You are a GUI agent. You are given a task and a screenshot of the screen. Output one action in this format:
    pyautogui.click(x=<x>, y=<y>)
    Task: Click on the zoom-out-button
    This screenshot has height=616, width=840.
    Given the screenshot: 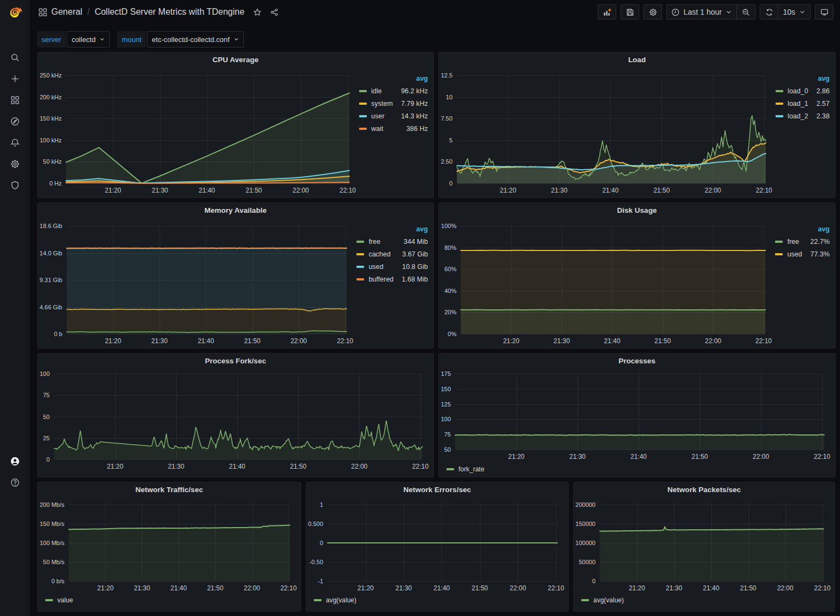 What is the action you would take?
    pyautogui.click(x=746, y=12)
    